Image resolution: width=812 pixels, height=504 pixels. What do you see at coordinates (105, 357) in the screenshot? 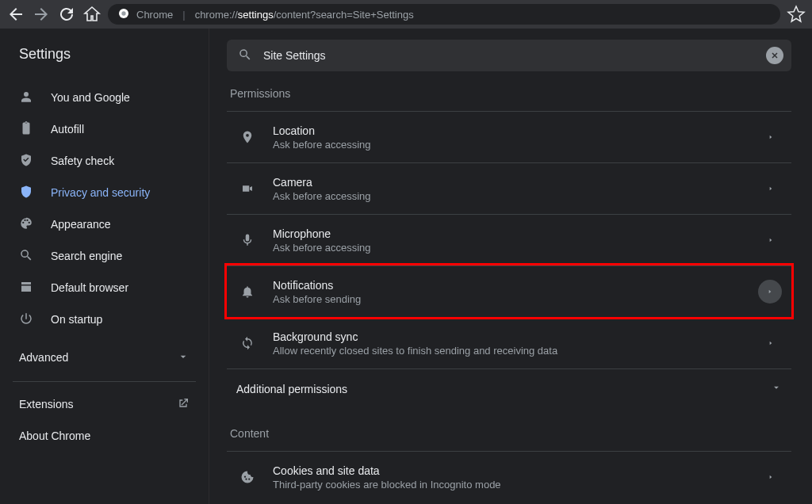
I see `sidebar-advanced-toggle: Advanced` at bounding box center [105, 357].